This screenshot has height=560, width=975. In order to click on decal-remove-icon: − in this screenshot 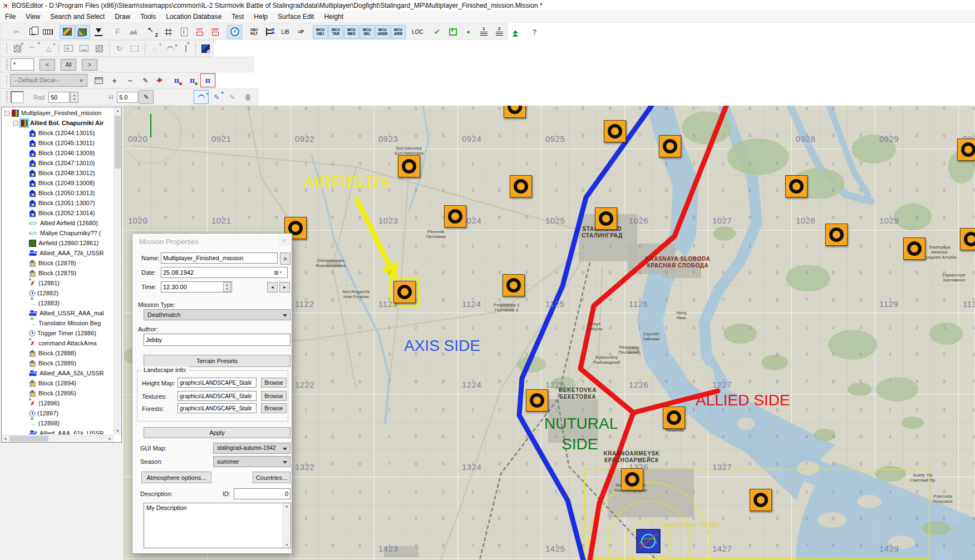, I will do `click(130, 80)`.